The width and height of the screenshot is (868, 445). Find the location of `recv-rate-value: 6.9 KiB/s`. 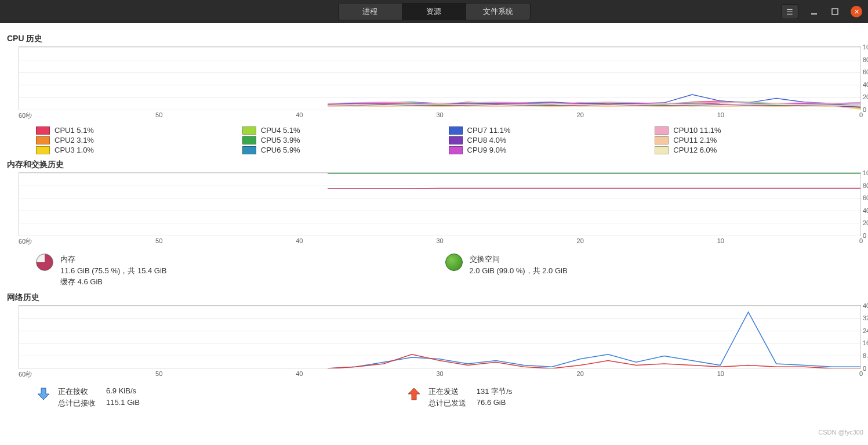

recv-rate-value: 6.9 KiB/s is located at coordinates (123, 392).